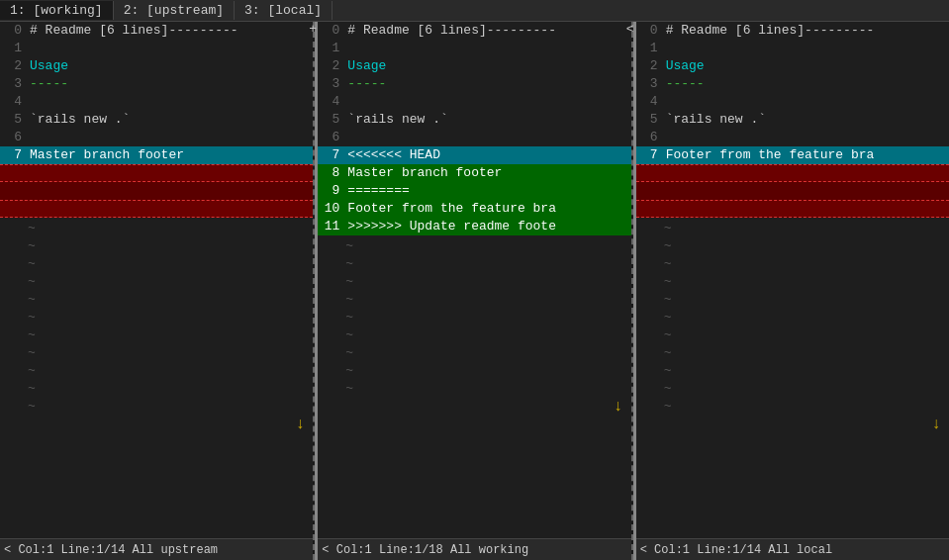 The height and width of the screenshot is (560, 949). Describe the element at coordinates (474, 227) in the screenshot. I see `working-line-11: 11 >>>>>>> Update readme foote` at that location.